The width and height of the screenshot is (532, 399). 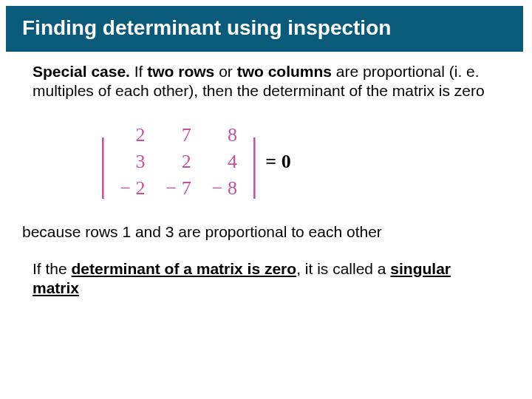 I want to click on matrix-table: 2 7 8 3 2 4 − 2 − 7 − 8, so click(x=179, y=162).